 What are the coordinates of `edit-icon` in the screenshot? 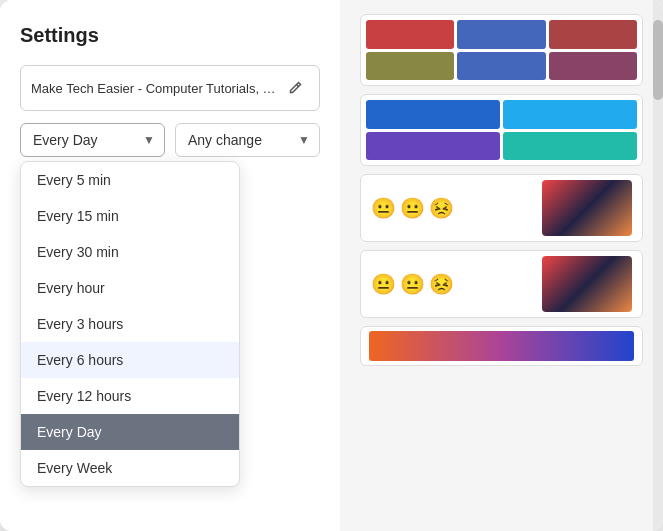 It's located at (295, 88).